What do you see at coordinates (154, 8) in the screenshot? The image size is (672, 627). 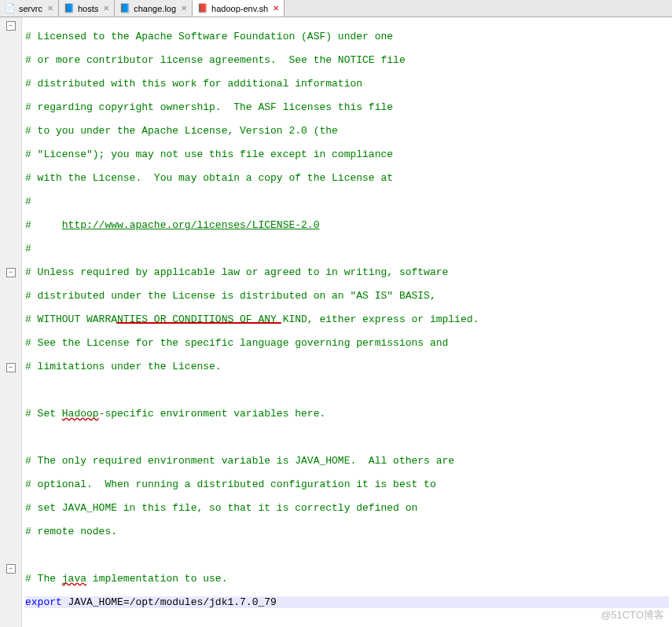 I see `tab-changelog: 📘change.log✕` at bounding box center [154, 8].